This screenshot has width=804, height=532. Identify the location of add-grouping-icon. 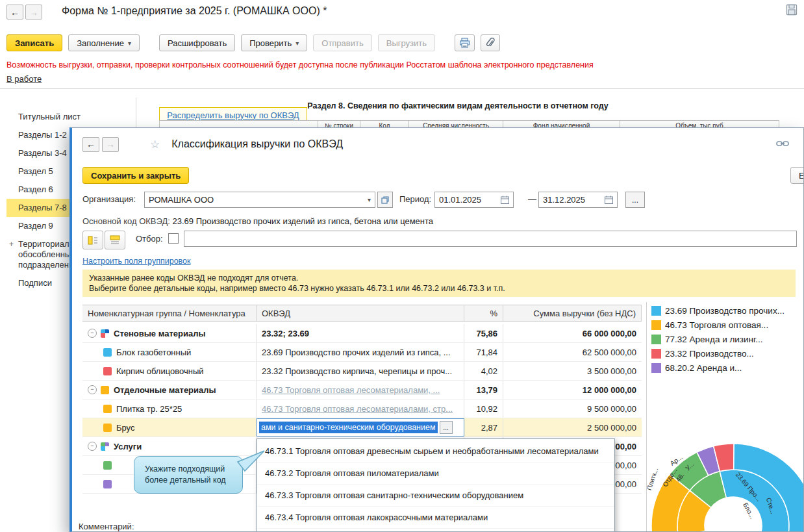
(93, 240).